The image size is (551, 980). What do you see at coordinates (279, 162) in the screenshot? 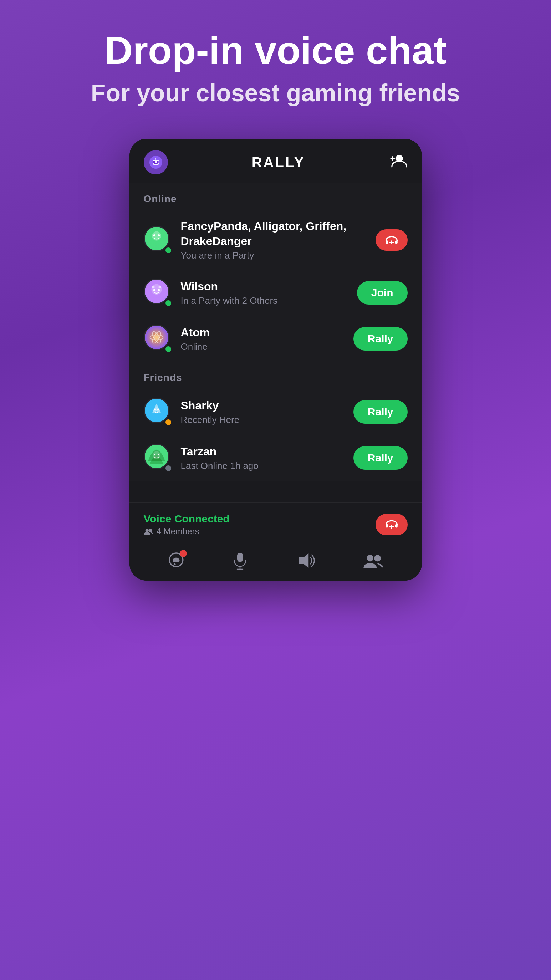
I see `app-title: RALLY` at bounding box center [279, 162].